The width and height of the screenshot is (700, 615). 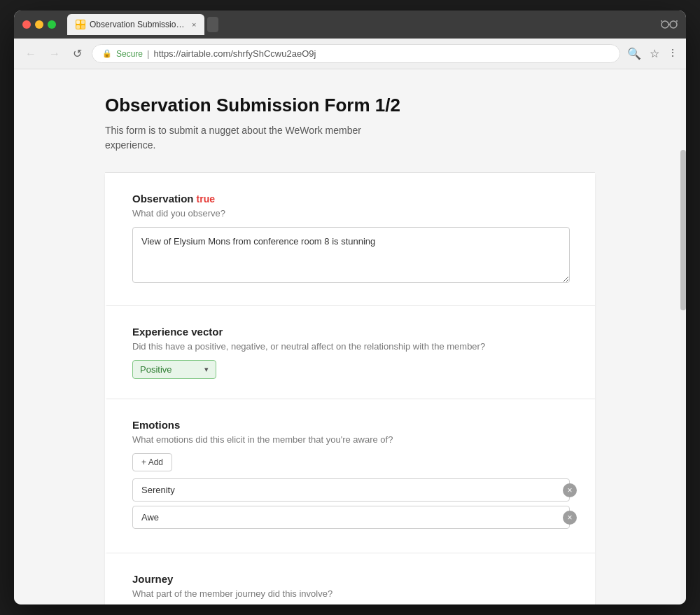 What do you see at coordinates (350, 121) in the screenshot?
I see `form-header: Observation Submission Form 1/2 This for…` at bounding box center [350, 121].